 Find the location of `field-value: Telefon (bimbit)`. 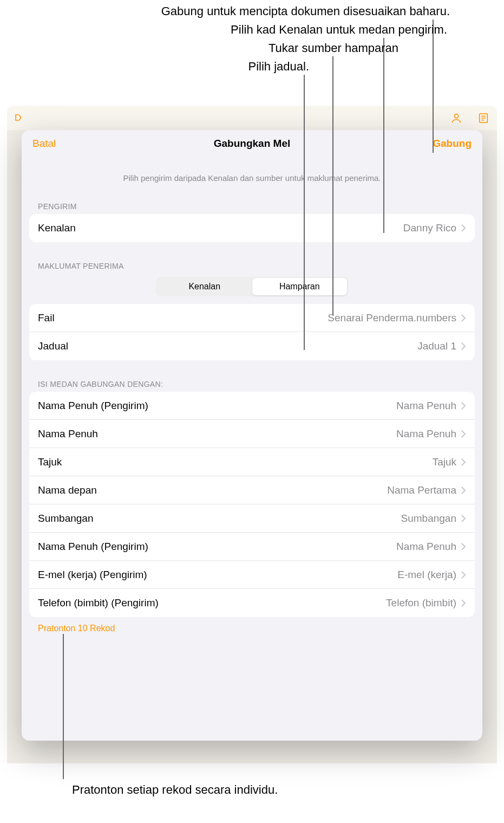

field-value: Telefon (bimbit) is located at coordinates (421, 603).